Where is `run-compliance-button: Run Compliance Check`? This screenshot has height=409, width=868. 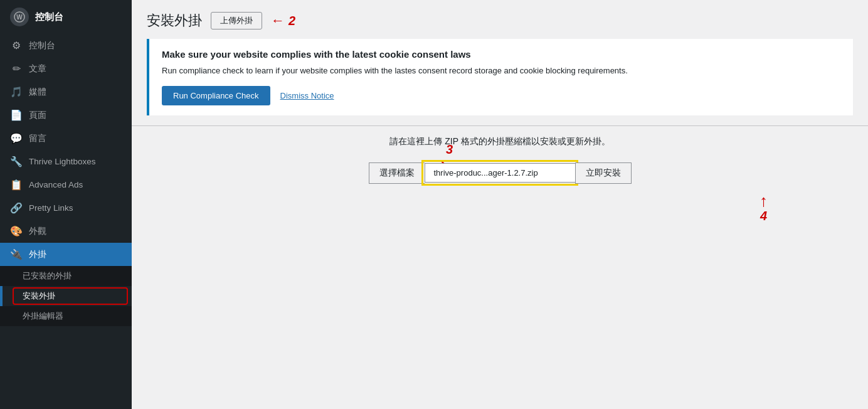
run-compliance-button: Run Compliance Check is located at coordinates (216, 95).